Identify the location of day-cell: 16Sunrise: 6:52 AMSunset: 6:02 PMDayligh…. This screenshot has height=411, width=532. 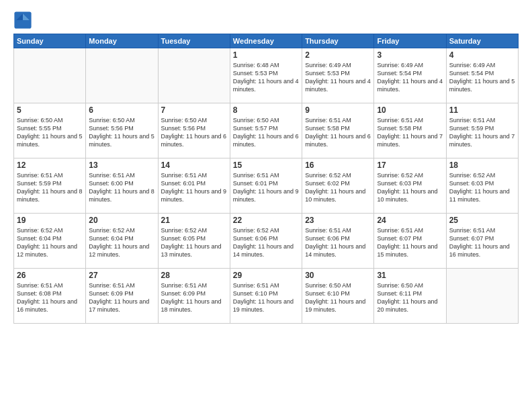
(339, 186).